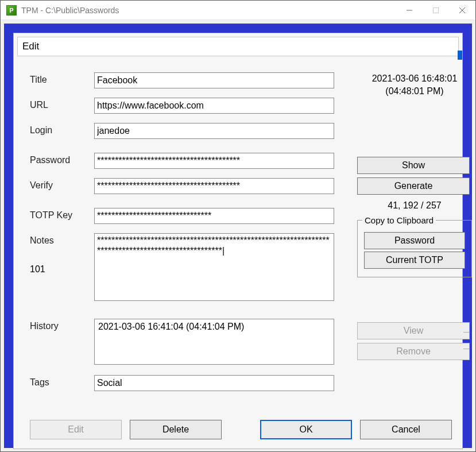 The image size is (476, 452). I want to click on timestamp: 2021-03-06 16:48:01 (04:48:01 PM), so click(415, 85).